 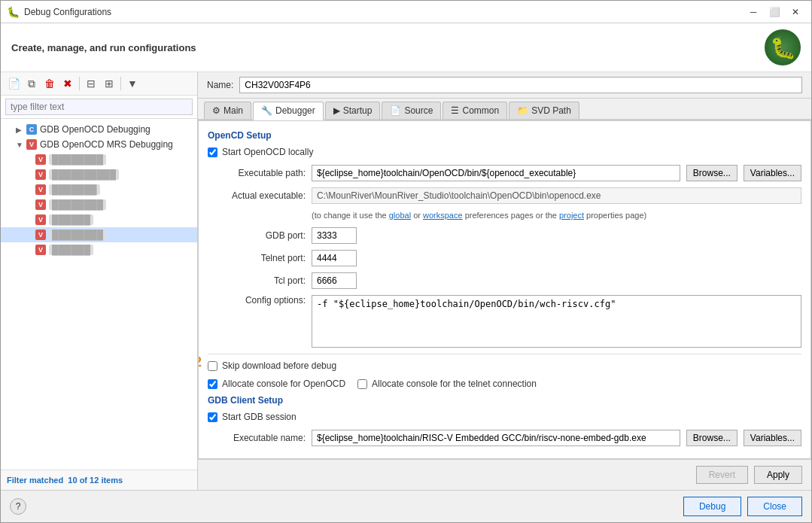 I want to click on list-item-1: V ████████ 1, so click(x=99, y=160).